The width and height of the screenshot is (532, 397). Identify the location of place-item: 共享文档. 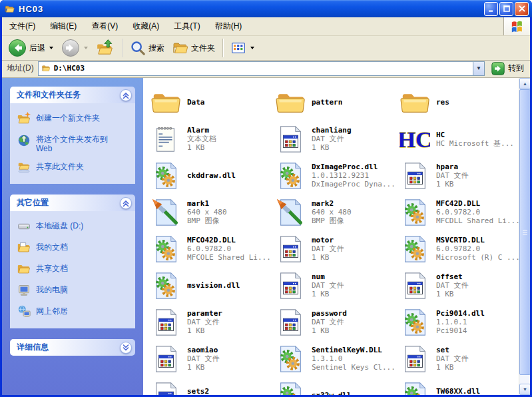
(74, 269).